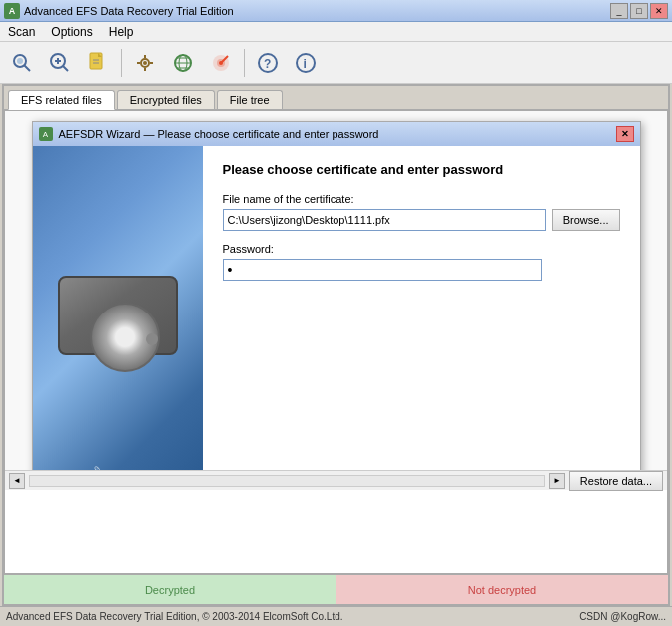 Image resolution: width=672 pixels, height=626 pixels. What do you see at coordinates (22, 63) in the screenshot?
I see `toolbar-scan-btn` at bounding box center [22, 63].